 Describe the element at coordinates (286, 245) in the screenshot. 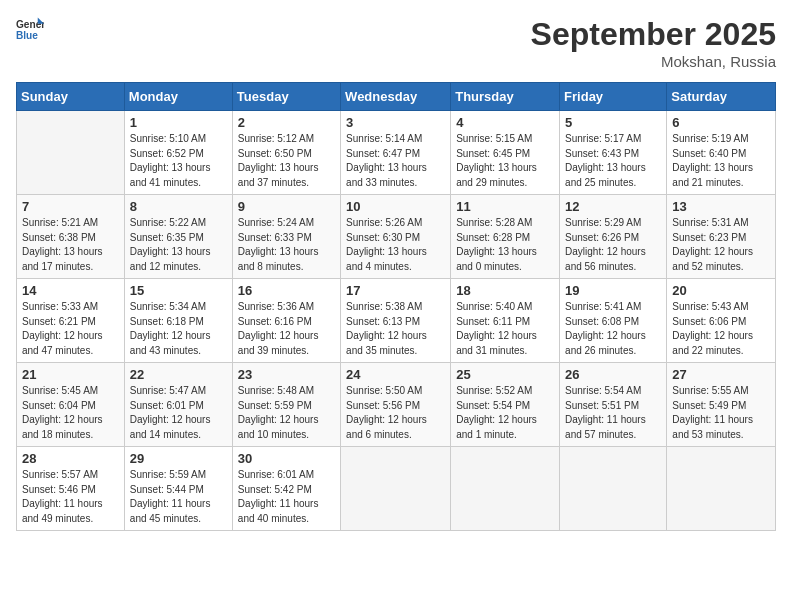

I see `day-detail: Sunrise: 5:24 AM Sunset: 6:33 PM Dayligh…` at that location.